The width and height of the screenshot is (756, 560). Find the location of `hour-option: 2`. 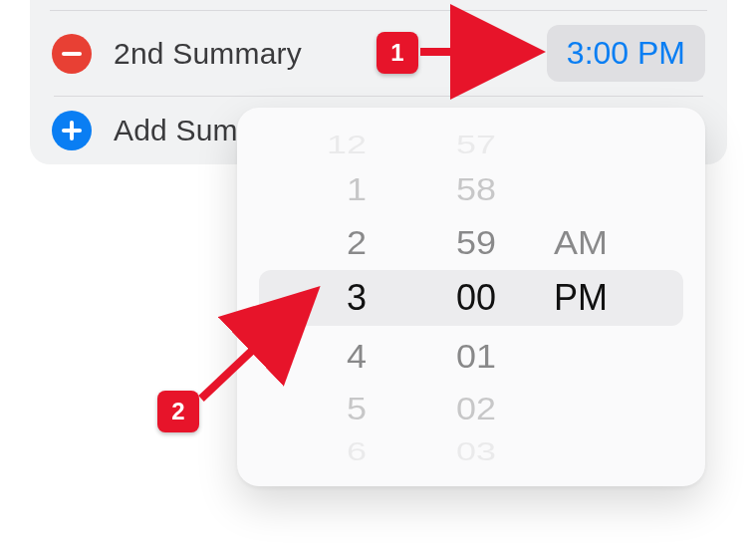

hour-option: 2 is located at coordinates (337, 243).